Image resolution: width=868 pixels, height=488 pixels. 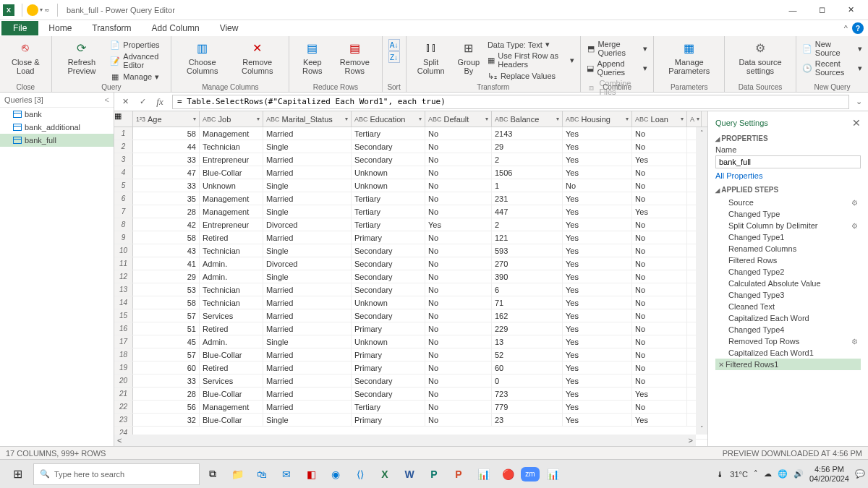 What do you see at coordinates (411, 316) in the screenshot?
I see `table-row: 1557ServicesMarriedSecondaryNo162YesNo` at bounding box center [411, 316].